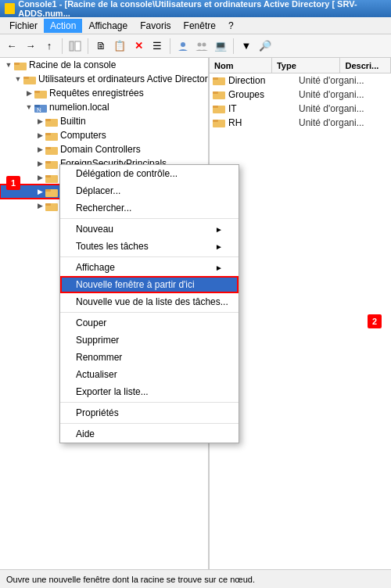 This screenshot has height=588, width=391. What do you see at coordinates (52, 135) in the screenshot?
I see `folder-icon-computers` at bounding box center [52, 135].